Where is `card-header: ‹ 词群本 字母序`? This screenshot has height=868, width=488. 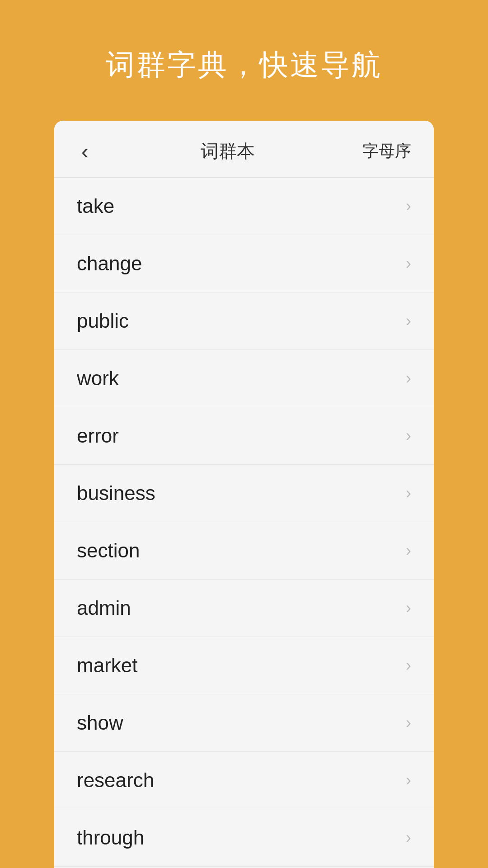
card-header: ‹ 词群本 字母序 is located at coordinates (244, 149).